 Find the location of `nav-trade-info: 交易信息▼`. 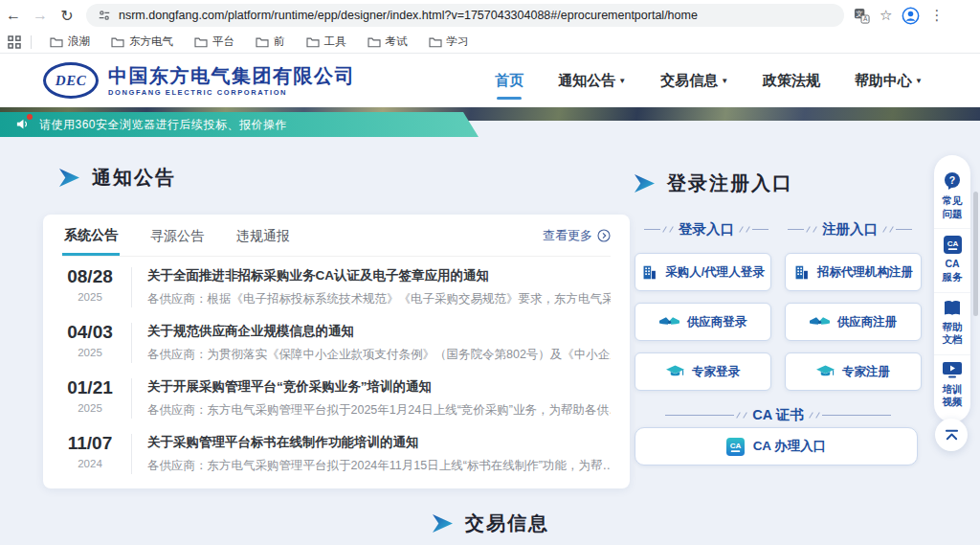

nav-trade-info: 交易信息▼ is located at coordinates (695, 80).